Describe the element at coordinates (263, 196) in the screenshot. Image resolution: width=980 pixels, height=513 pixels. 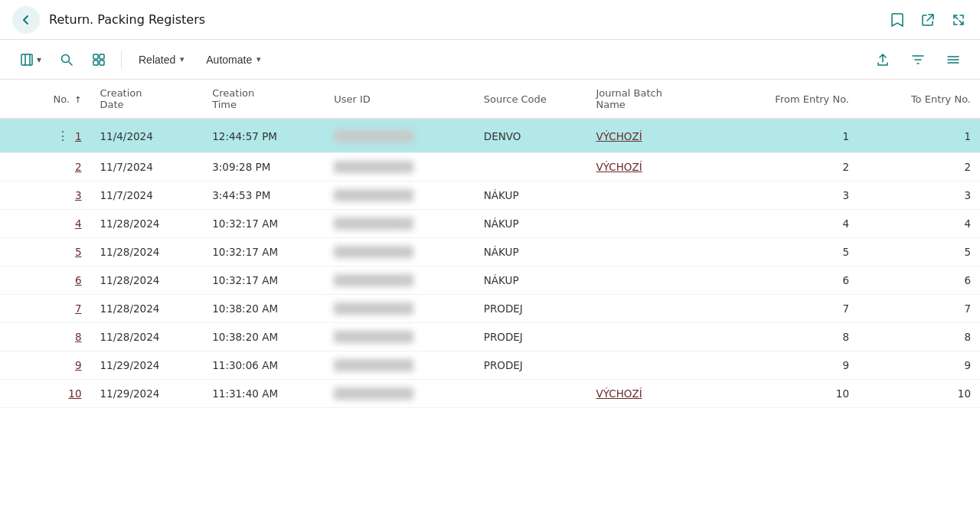
I see `cell-creation-time: 3:44:53 PM` at that location.